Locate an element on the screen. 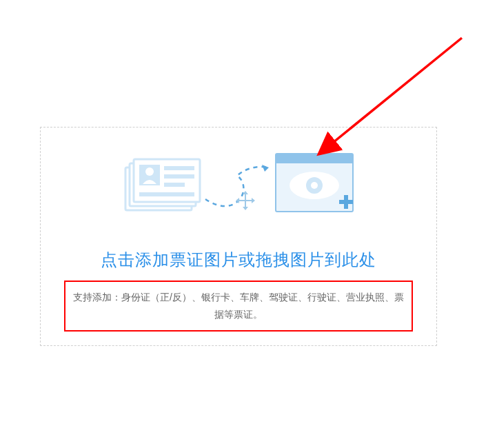 The width and height of the screenshot is (477, 448). upload-prompt-text: 点击添加票证图片或拖拽图片到此处 is located at coordinates (238, 260).